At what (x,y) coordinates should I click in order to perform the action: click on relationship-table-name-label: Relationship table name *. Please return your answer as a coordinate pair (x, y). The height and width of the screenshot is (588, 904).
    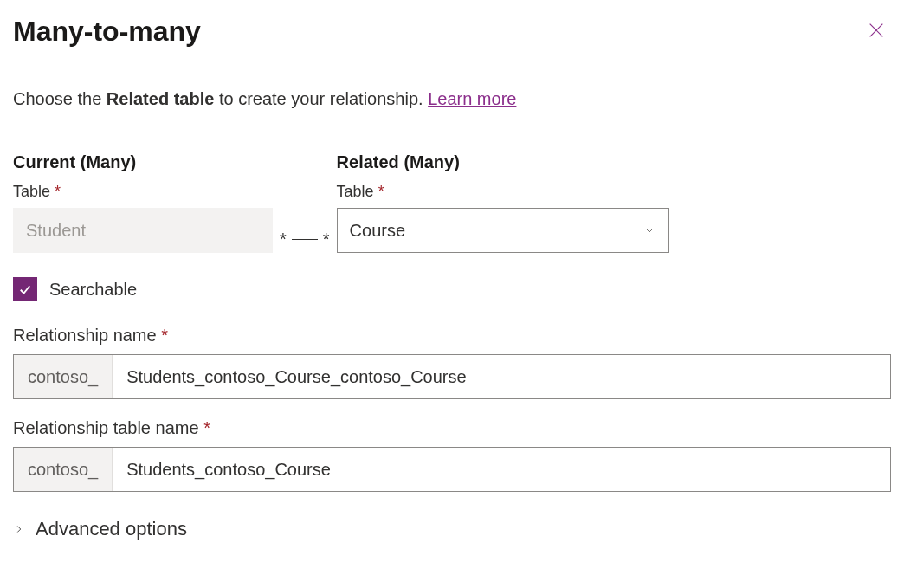
    Looking at the image, I should click on (452, 428).